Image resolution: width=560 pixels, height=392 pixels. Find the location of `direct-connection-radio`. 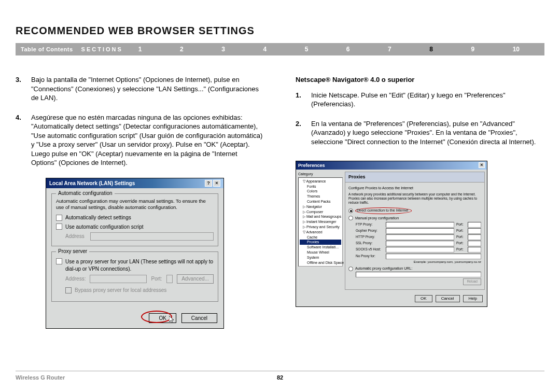

direct-connection-radio is located at coordinates (351, 211).